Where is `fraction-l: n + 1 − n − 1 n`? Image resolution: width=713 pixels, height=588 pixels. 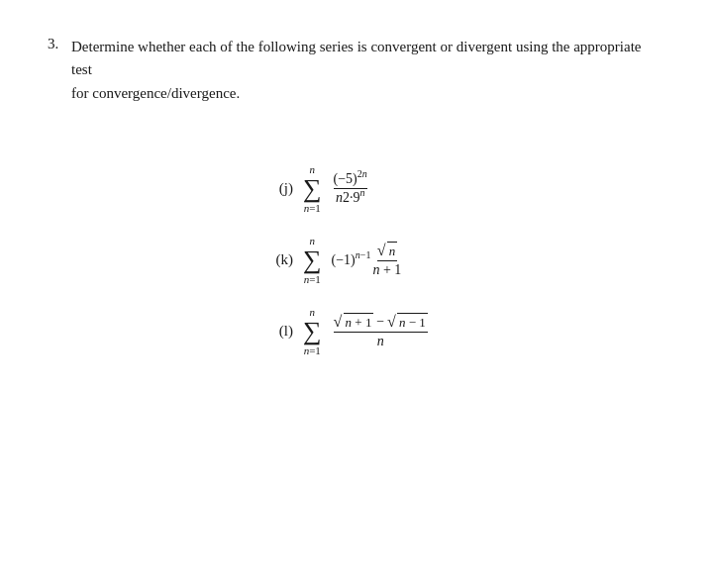 fraction-l: n + 1 − n − 1 n is located at coordinates (380, 331).